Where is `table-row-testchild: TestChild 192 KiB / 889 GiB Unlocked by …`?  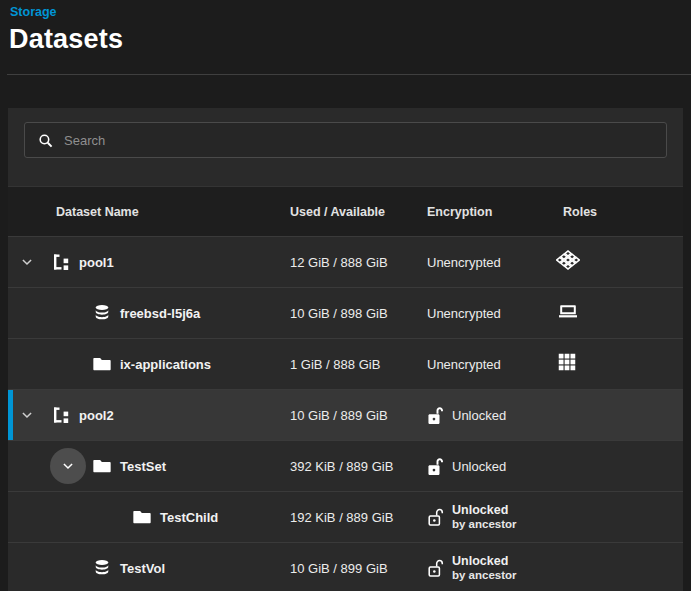 table-row-testchild: TestChild 192 KiB / 889 GiB Unlocked by … is located at coordinates (346, 516).